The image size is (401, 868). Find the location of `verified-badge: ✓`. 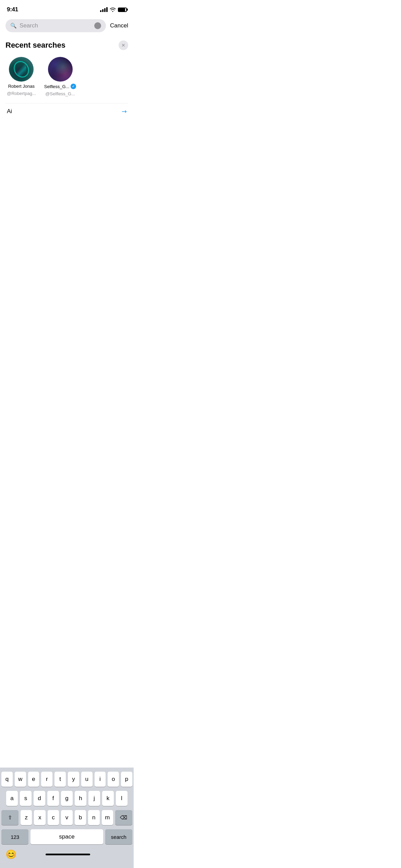

verified-badge: ✓ is located at coordinates (73, 86).